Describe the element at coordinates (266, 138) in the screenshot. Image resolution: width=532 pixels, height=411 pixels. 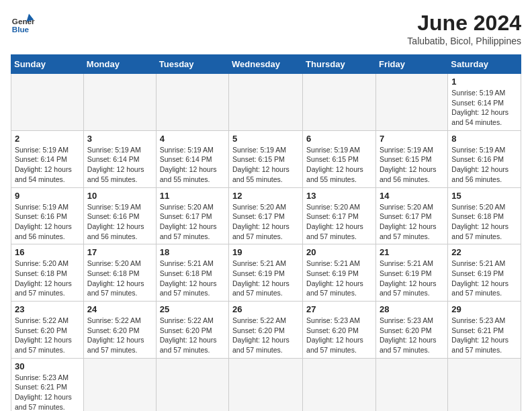
I see `day-number: 5` at that location.